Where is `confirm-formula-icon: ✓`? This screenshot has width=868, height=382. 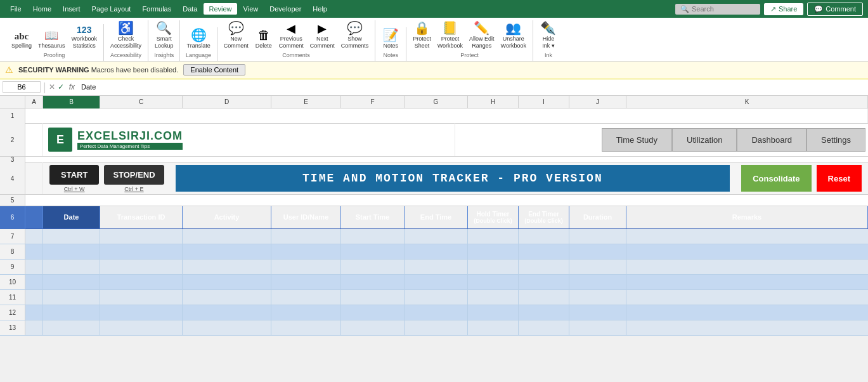 confirm-formula-icon: ✓ is located at coordinates (61, 87).